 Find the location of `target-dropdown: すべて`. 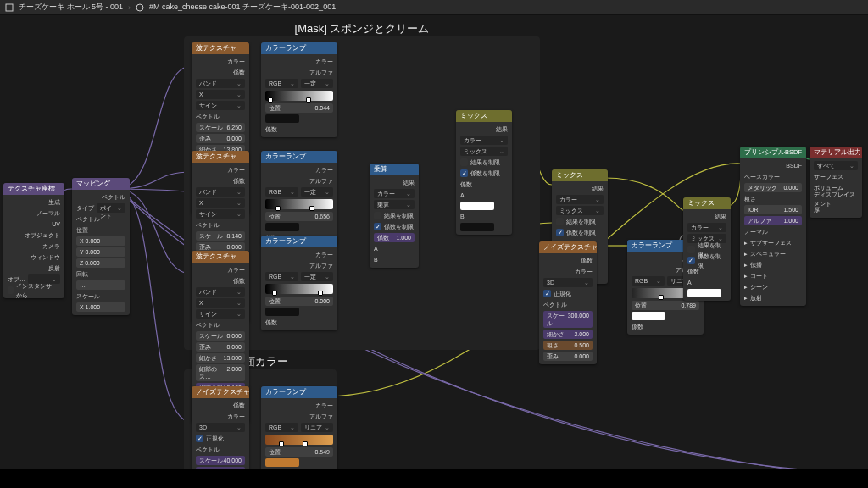

target-dropdown: すべて is located at coordinates (836, 166).